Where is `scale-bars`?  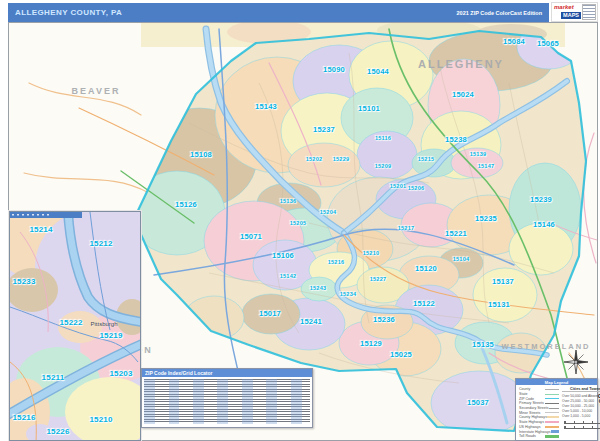
scale-bars is located at coordinates (581, 425).